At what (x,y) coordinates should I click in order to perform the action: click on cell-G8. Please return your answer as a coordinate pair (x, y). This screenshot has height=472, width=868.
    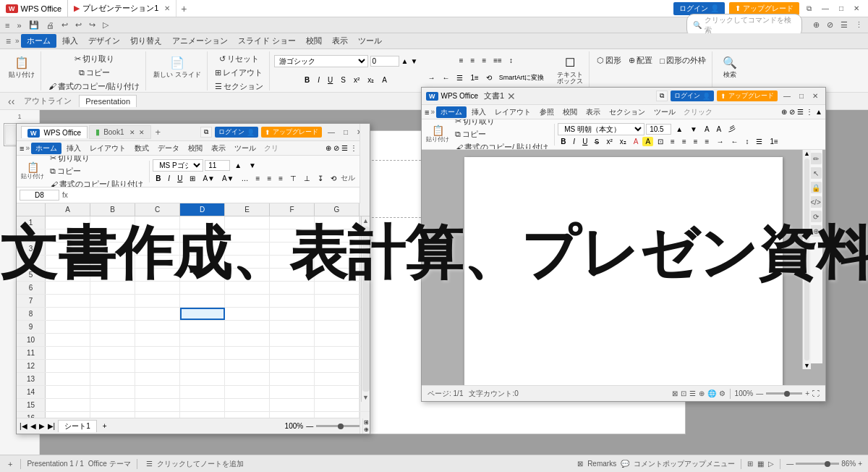
    Looking at the image, I should click on (337, 314).